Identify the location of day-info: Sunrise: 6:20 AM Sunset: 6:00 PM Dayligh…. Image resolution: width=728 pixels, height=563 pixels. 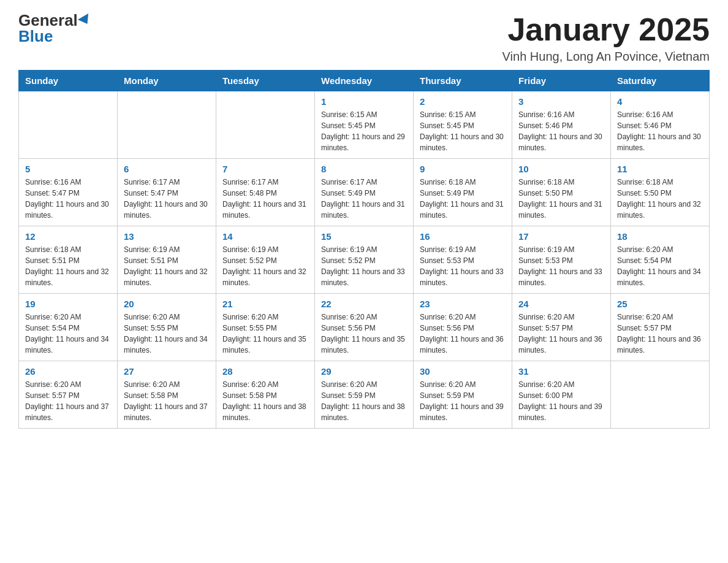
(561, 401).